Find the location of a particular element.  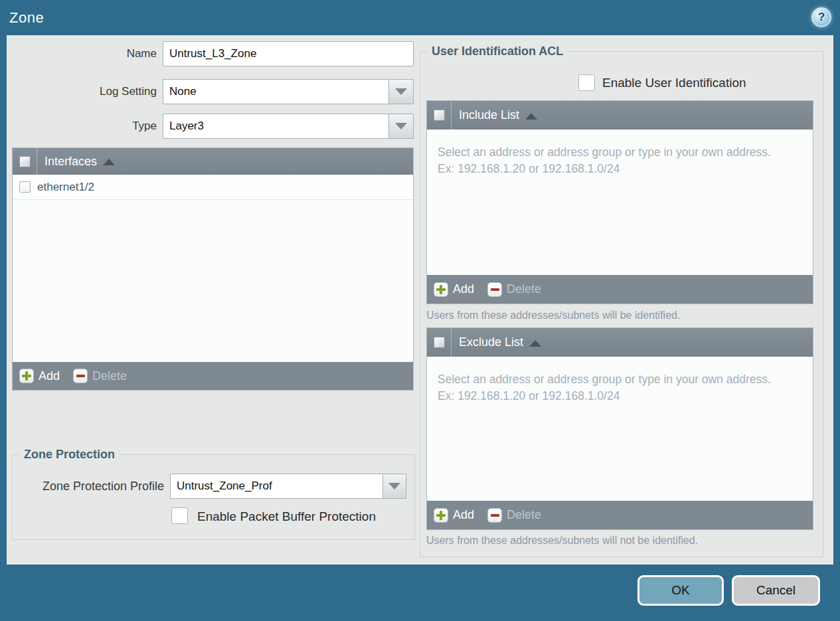

type-label: Type is located at coordinates (82, 126).